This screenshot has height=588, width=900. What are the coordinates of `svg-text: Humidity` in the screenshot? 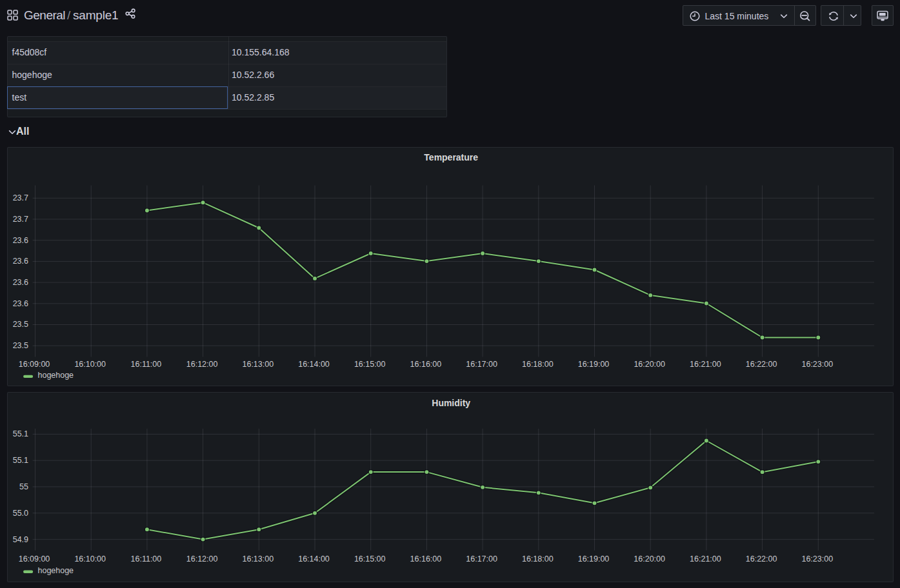 It's located at (451, 403).